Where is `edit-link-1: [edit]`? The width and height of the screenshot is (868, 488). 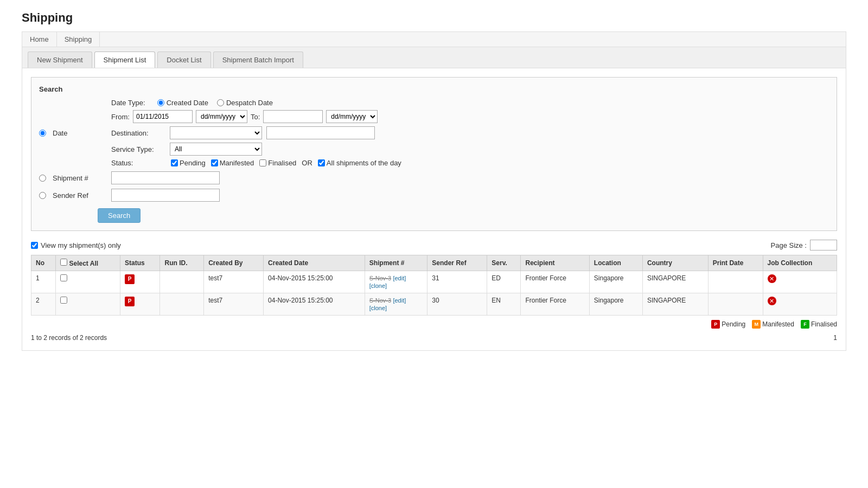
edit-link-1: [edit] is located at coordinates (399, 300).